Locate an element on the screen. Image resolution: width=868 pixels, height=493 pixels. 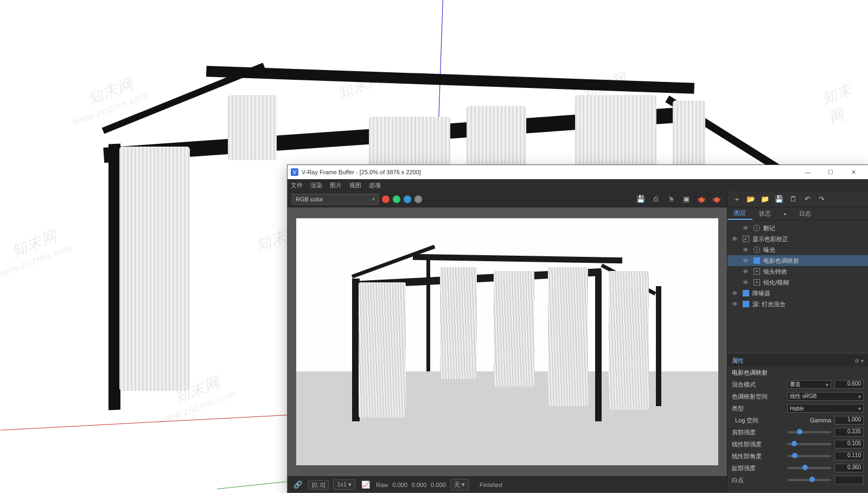
layer-label: 曝光 is located at coordinates (769, 250).